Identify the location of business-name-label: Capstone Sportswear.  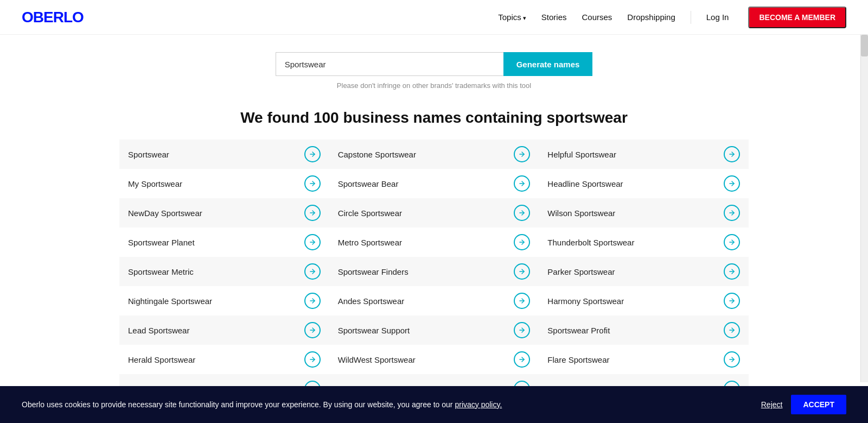
(377, 154).